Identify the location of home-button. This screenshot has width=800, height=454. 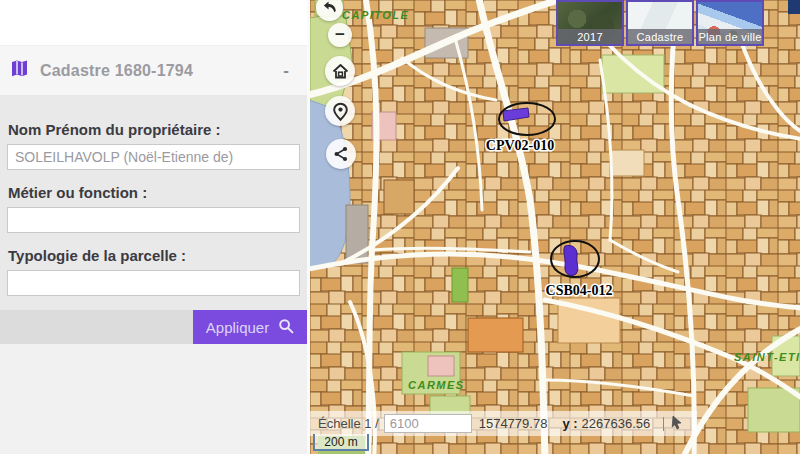
(340, 71).